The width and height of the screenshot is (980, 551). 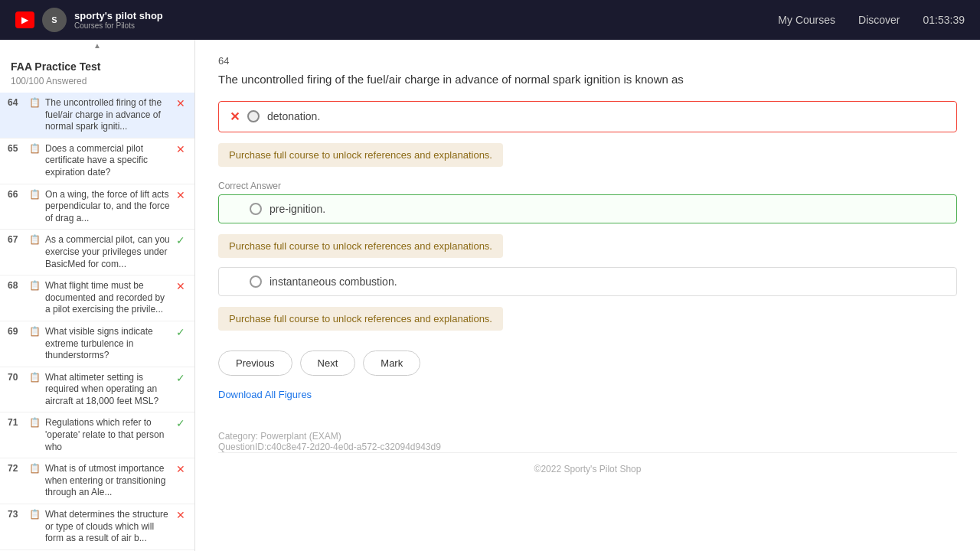 I want to click on sidebar-item-71: 71 📋 Regulations which refer to 'operate…, so click(x=97, y=435).